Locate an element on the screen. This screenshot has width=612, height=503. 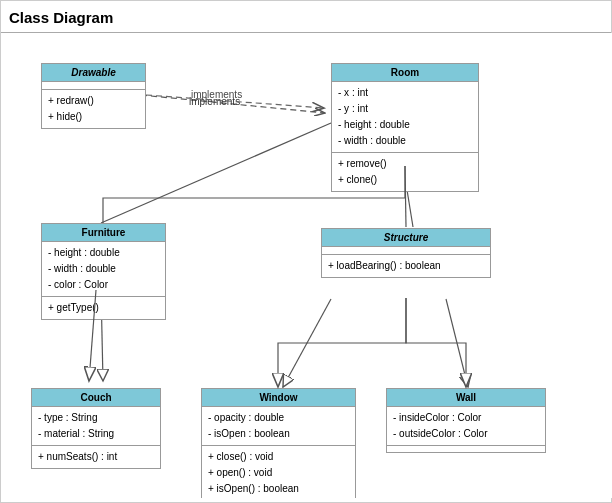
method-item: + numSeats() : int is located at coordinates (96, 457).